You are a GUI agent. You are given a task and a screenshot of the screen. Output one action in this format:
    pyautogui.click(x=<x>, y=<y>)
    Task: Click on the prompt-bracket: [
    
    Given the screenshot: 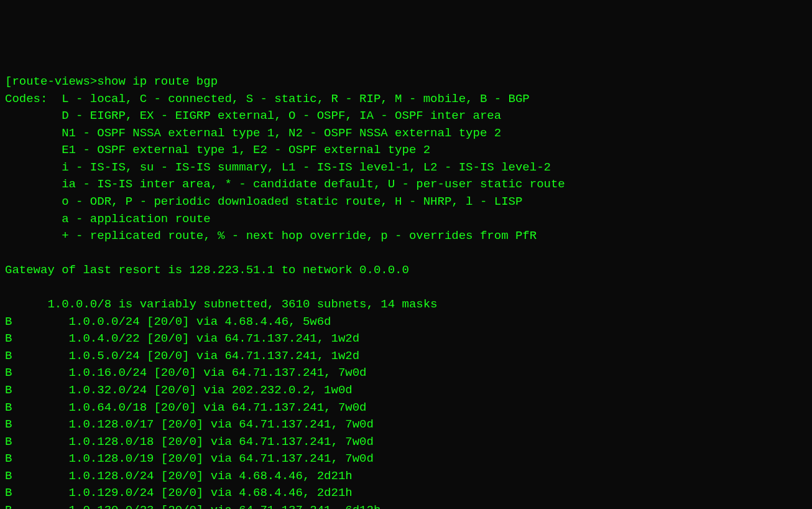 What is the action you would take?
    pyautogui.click(x=9, y=82)
    